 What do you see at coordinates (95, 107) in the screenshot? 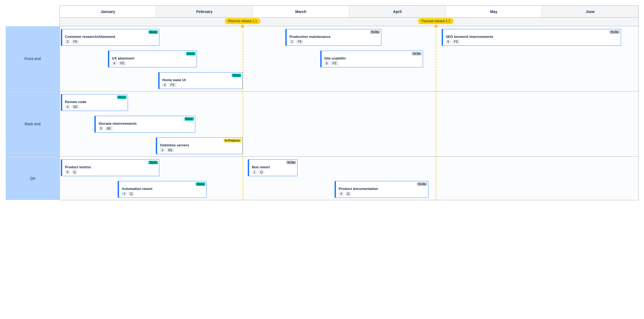
I see `task-meta: 4BE` at bounding box center [95, 107].